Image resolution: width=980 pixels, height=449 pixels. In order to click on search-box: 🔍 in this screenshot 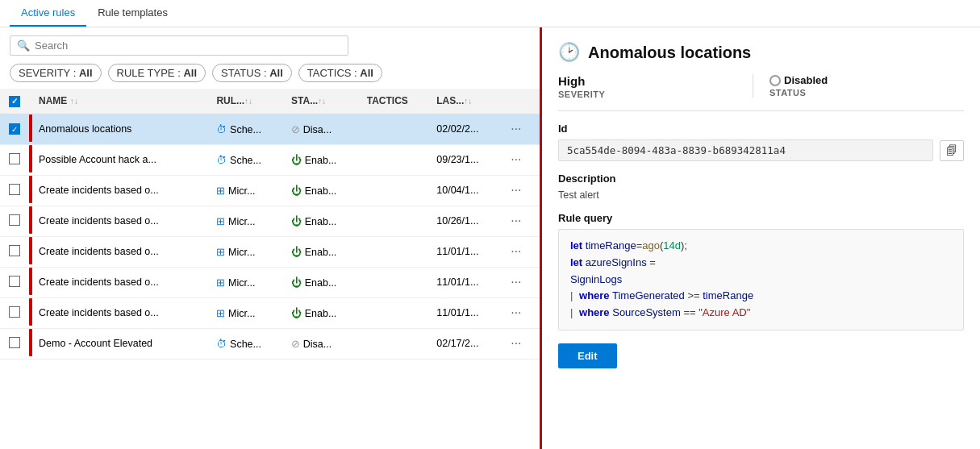, I will do `click(179, 45)`.